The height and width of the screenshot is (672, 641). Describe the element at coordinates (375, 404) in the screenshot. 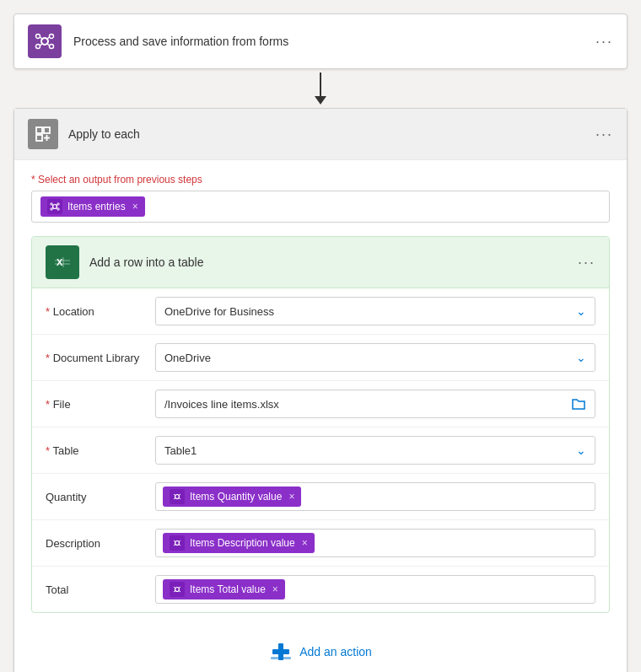

I see `input-file: /Invoices line items.xlsx` at that location.